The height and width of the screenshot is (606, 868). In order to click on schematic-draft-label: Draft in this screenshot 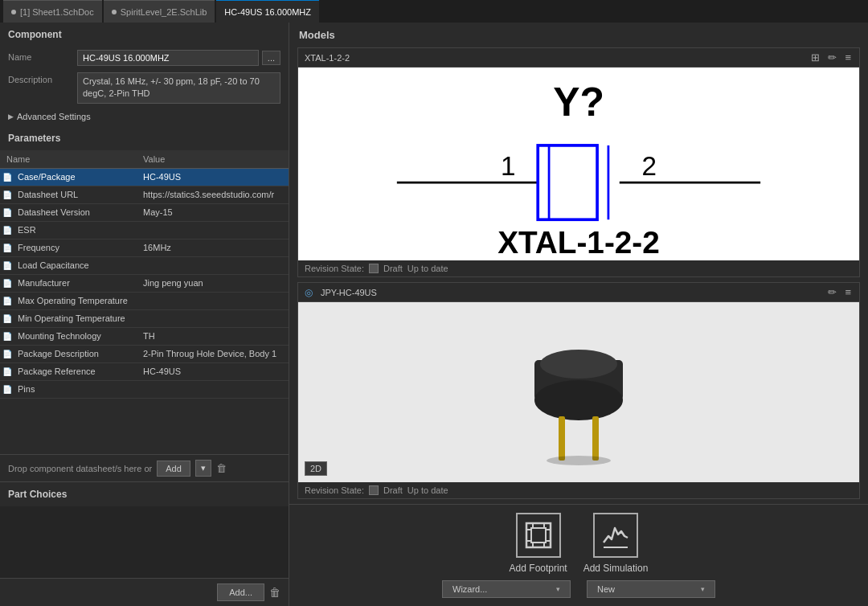, I will do `click(393, 268)`.